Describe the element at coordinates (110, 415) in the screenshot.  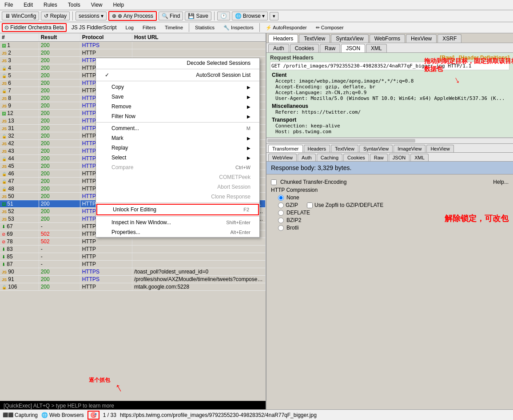
I see `page-info: 1 / 33` at that location.